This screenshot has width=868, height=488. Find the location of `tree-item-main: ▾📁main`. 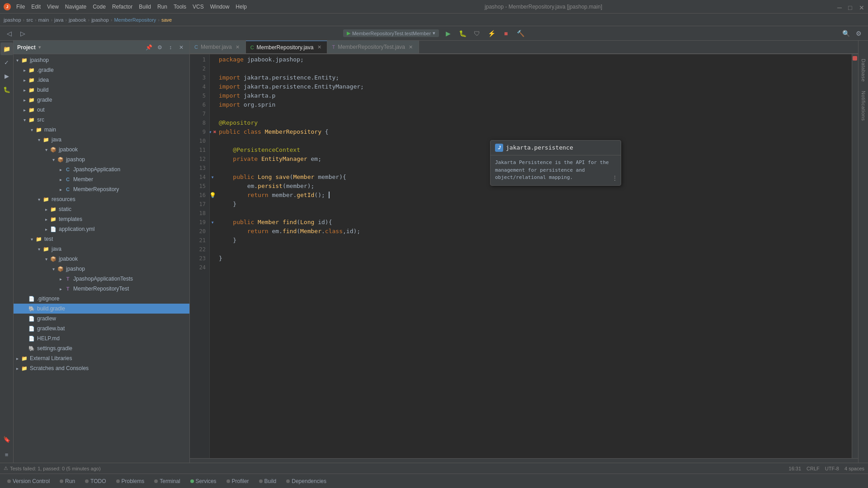

tree-item-main: ▾📁main is located at coordinates (101, 130).